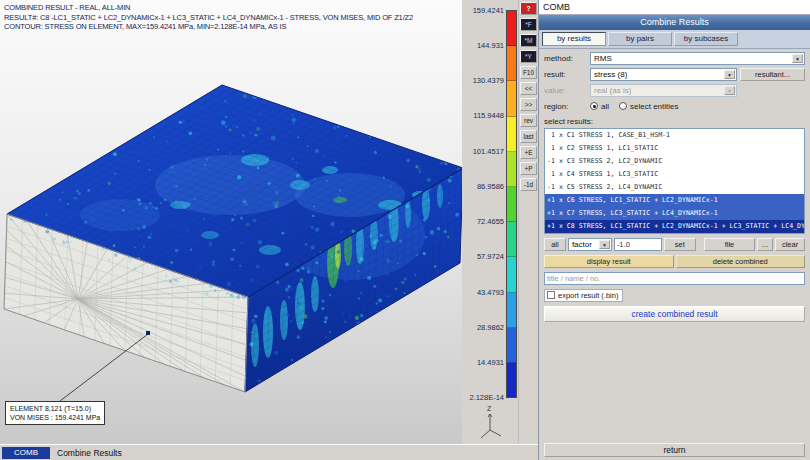  Describe the element at coordinates (674, 148) in the screenshot. I see `result-list-item: 1 x C2 STRESS 1, LC1_STATIC` at that location.